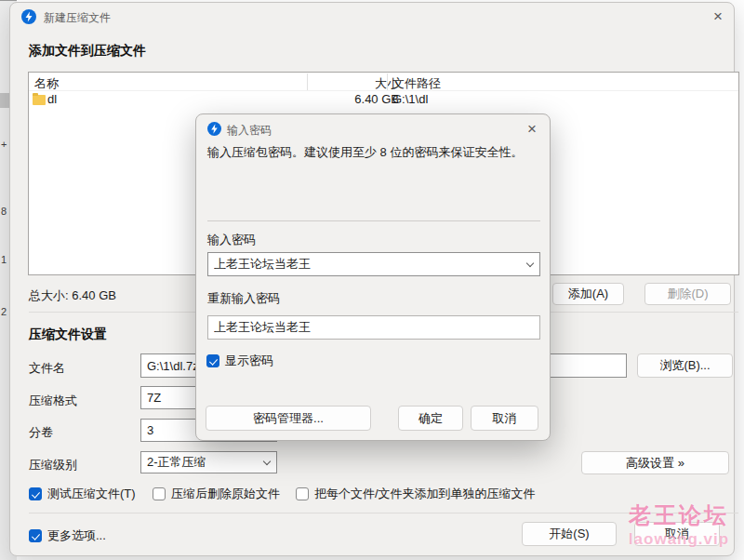 Image resolution: width=744 pixels, height=560 pixels. I want to click on format-label: 压缩格式, so click(53, 401).